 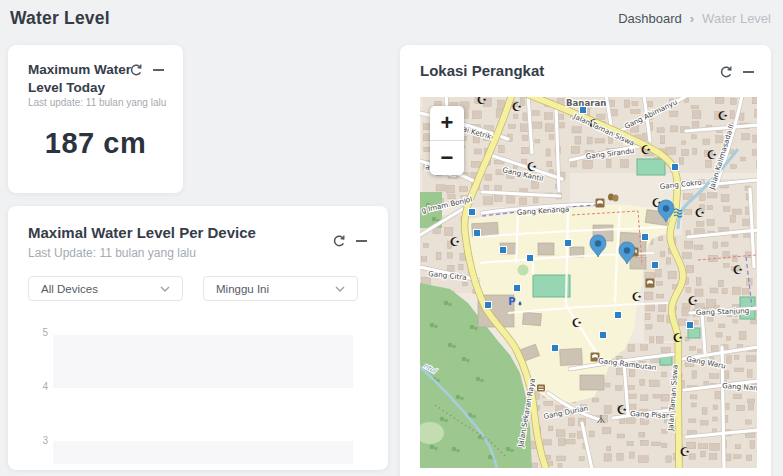 I want to click on breadcrumb-dashboard-link: Dashboard, so click(x=650, y=18).